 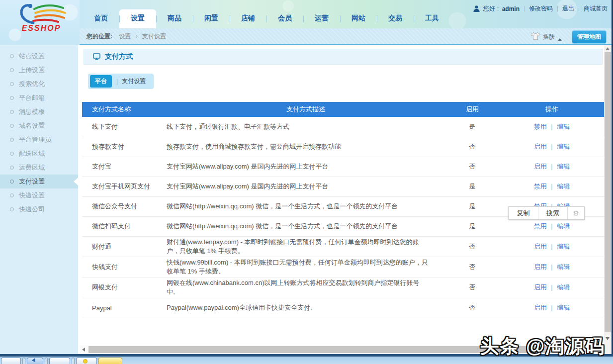 I want to click on change-password-link: 修改密码, so click(x=541, y=9).